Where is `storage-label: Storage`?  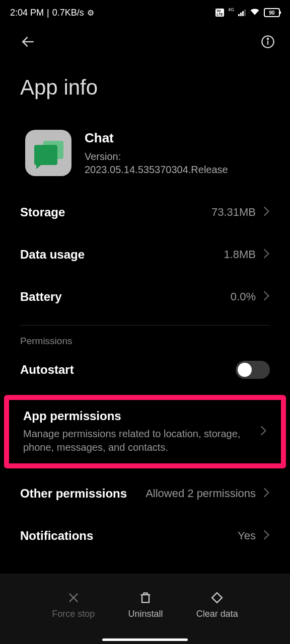
storage-label: Storage is located at coordinates (42, 212).